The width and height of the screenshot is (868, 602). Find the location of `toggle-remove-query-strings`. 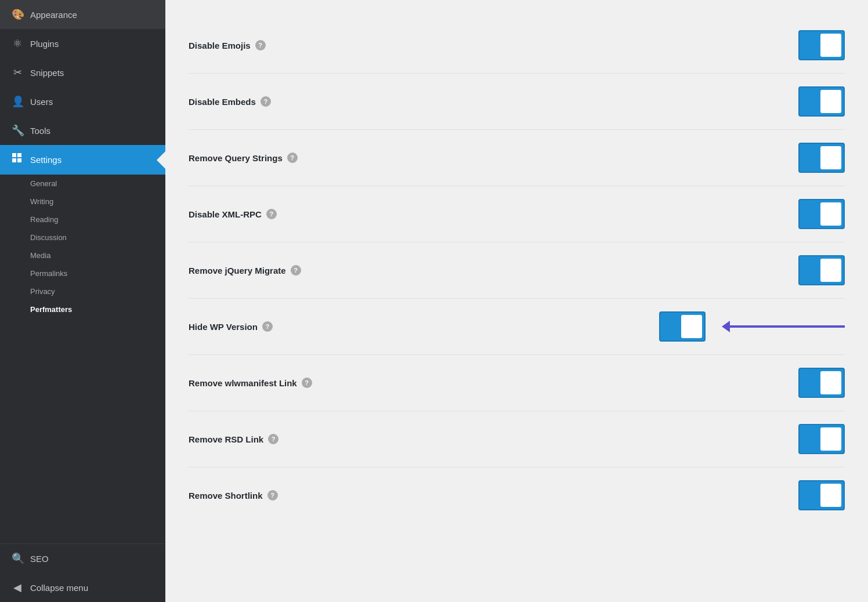

toggle-remove-query-strings is located at coordinates (822, 158).